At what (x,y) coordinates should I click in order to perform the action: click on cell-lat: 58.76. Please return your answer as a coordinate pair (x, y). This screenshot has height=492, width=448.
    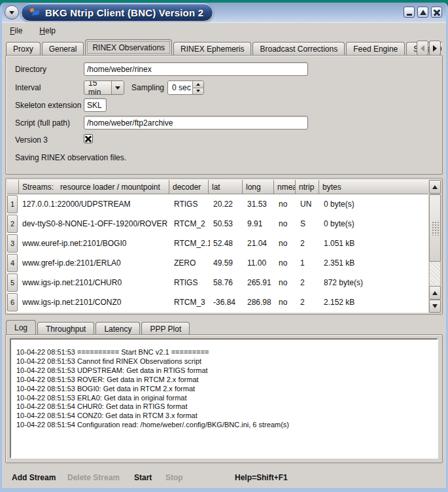
    Looking at the image, I should click on (227, 283).